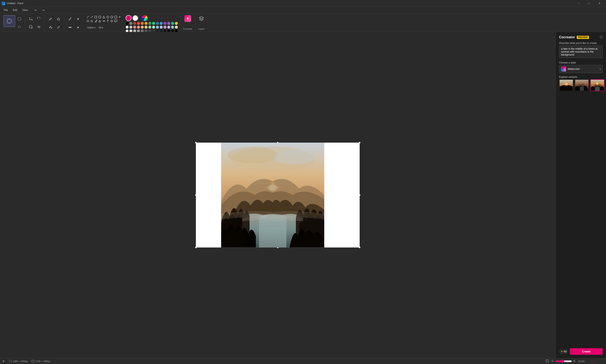 This screenshot has width=606, height=364. What do you see at coordinates (127, 27) in the screenshot?
I see `swatch-white` at bounding box center [127, 27].